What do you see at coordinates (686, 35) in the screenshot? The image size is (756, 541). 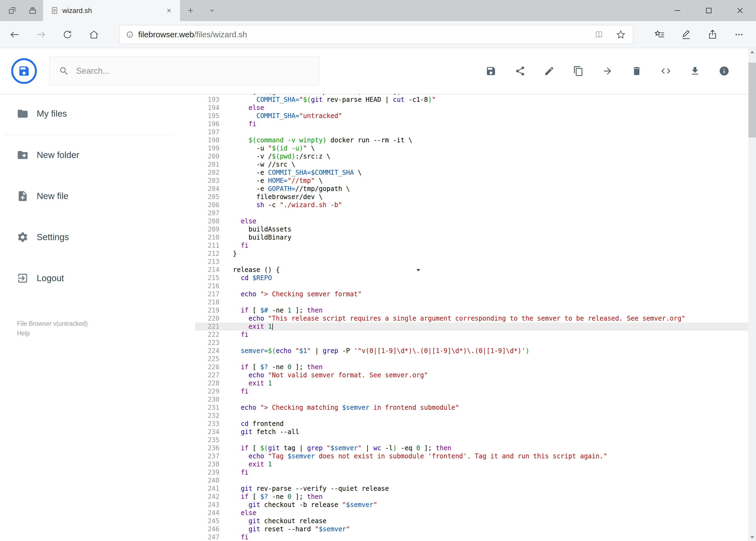 I see `web-notes-pen-icon` at bounding box center [686, 35].